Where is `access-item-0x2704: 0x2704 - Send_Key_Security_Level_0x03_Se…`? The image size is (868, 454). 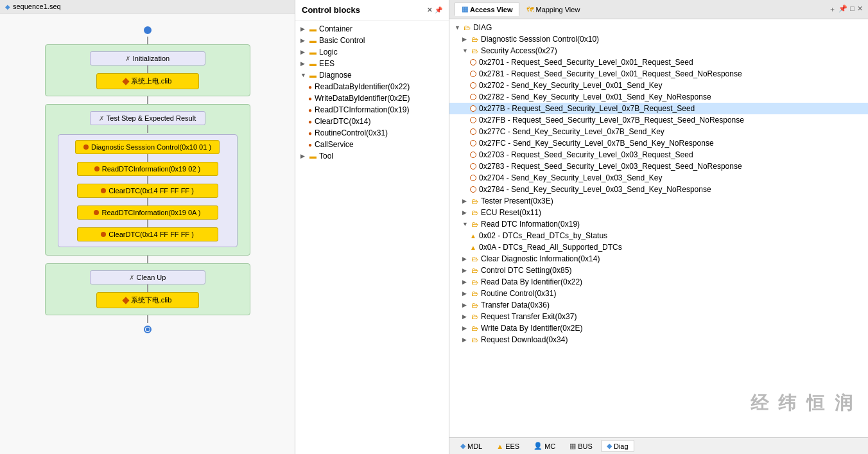
access-item-0x2704: 0x2704 - Send_Key_Security_Level_0x03_Se… is located at coordinates (659, 178).